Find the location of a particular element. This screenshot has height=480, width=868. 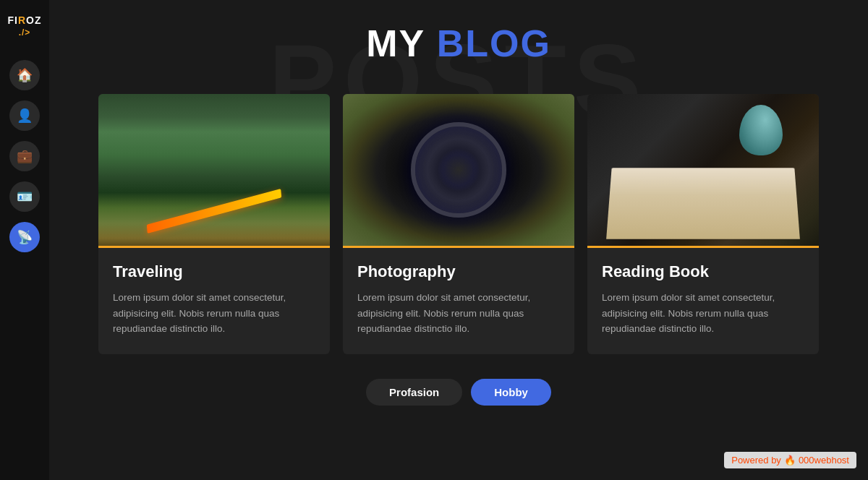

card-desc-reading: Lorem ipsum dolor sit amet consectetur, … is located at coordinates (703, 314).